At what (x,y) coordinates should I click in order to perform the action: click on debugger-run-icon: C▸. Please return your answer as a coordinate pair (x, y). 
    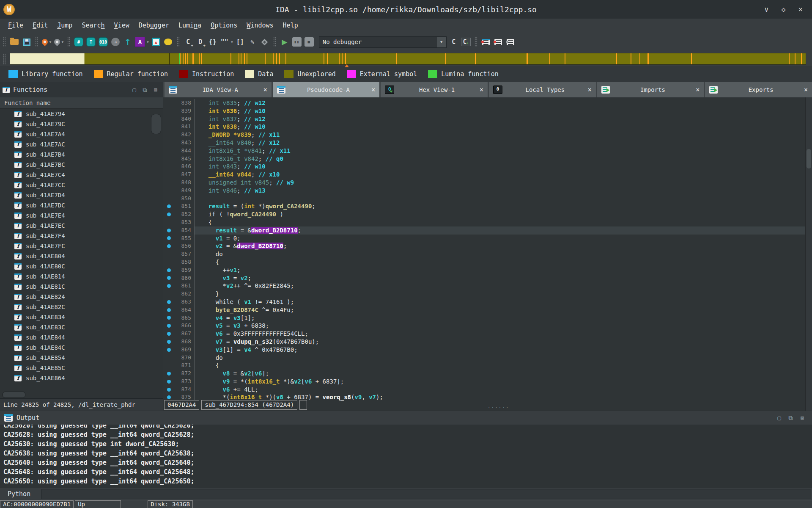
    Looking at the image, I should click on (466, 42).